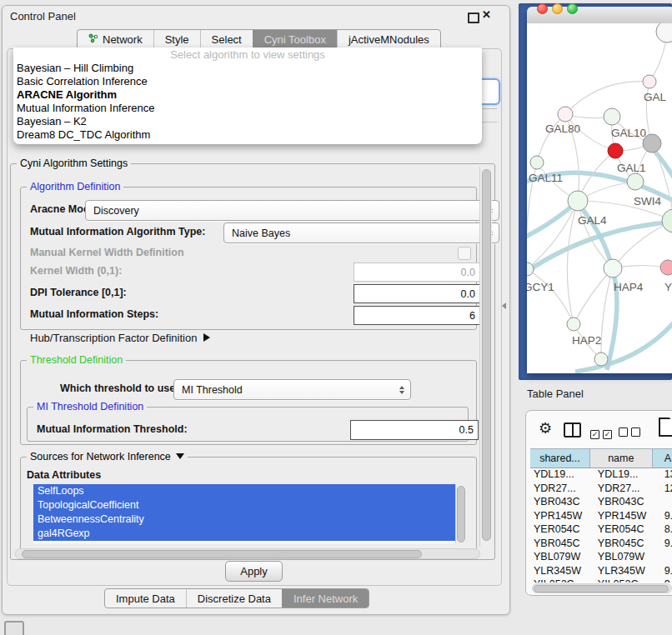 The image size is (672, 635). I want to click on background-groupbox-line, so click(489, 122).